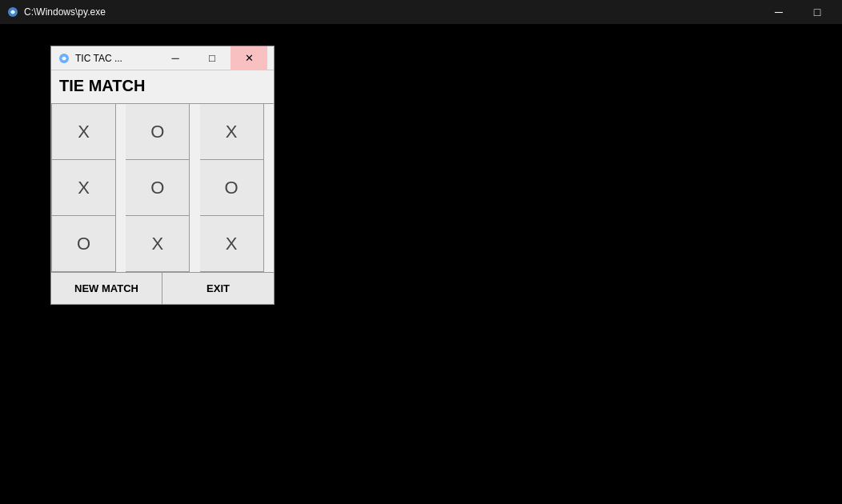 This screenshot has width=842, height=504. I want to click on cell-0-0: X, so click(84, 132).